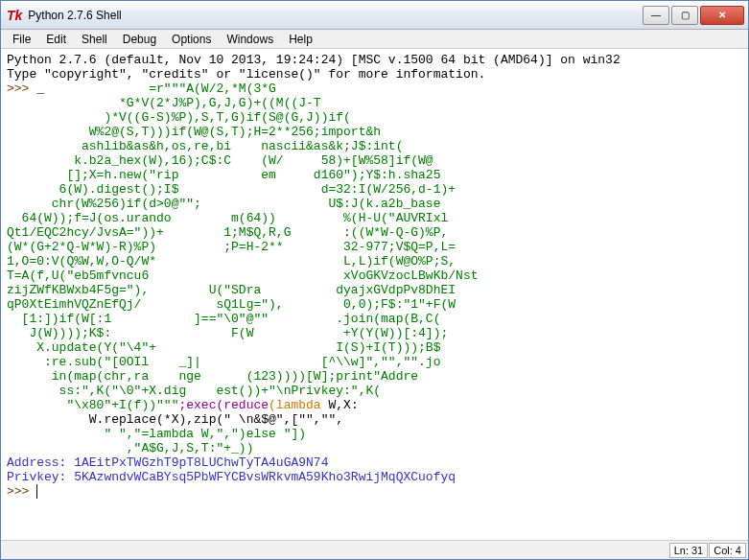 The image size is (749, 560). Describe the element at coordinates (213, 376) in the screenshot. I see `code-line: in(map(chr,ra nge (123))))[W];print"Addr…` at that location.